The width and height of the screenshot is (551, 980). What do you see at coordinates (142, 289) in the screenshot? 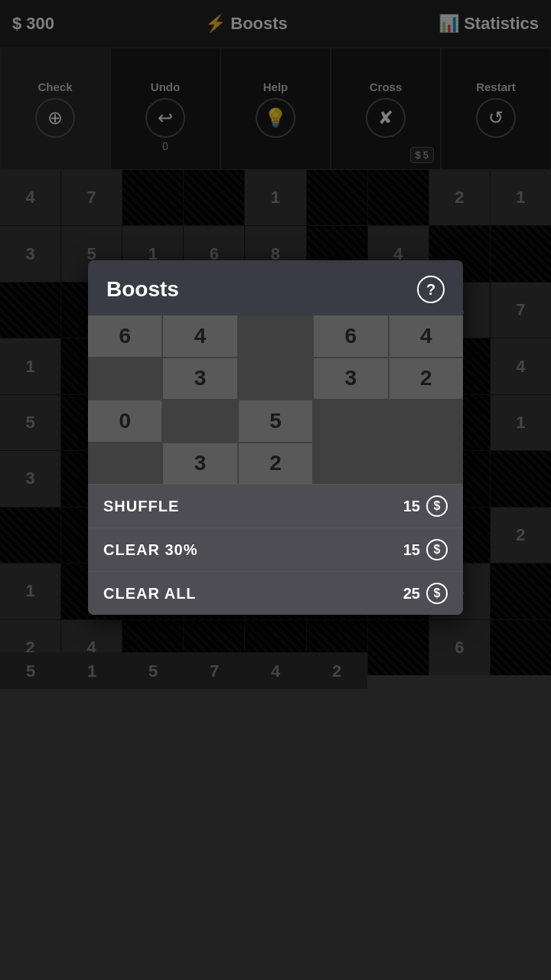
I see `modal-title: Boosts` at bounding box center [142, 289].